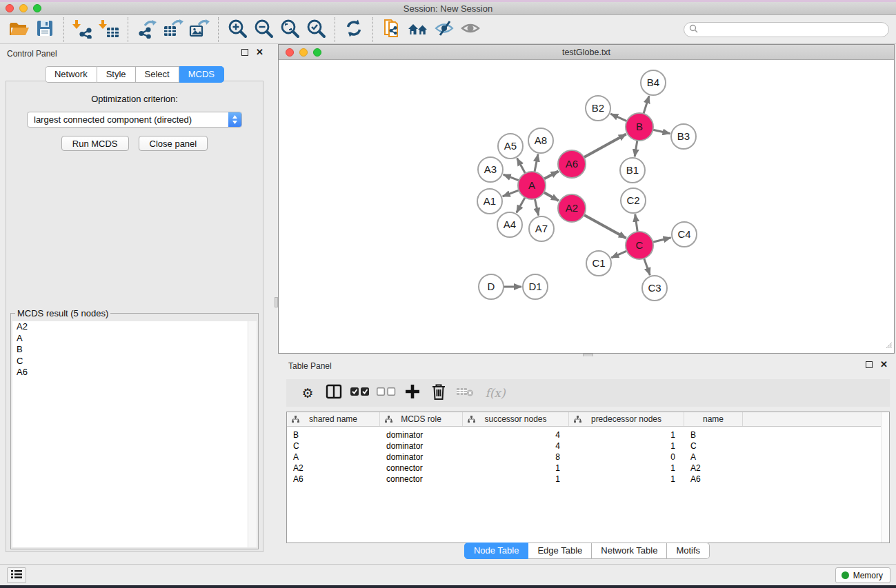  Describe the element at coordinates (537, 207) in the screenshot. I see `edge-A-A7` at that location.